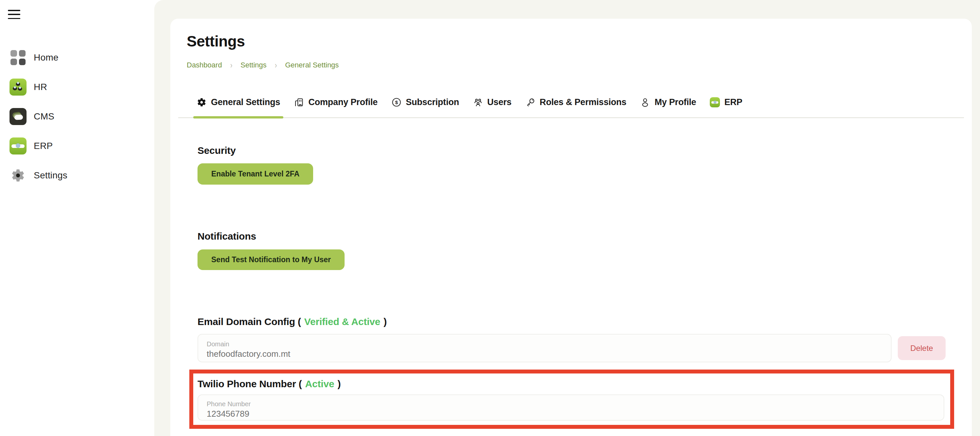 The height and width of the screenshot is (436, 980). What do you see at coordinates (77, 146) in the screenshot?
I see `sidebar-item-erp: ERP` at bounding box center [77, 146].